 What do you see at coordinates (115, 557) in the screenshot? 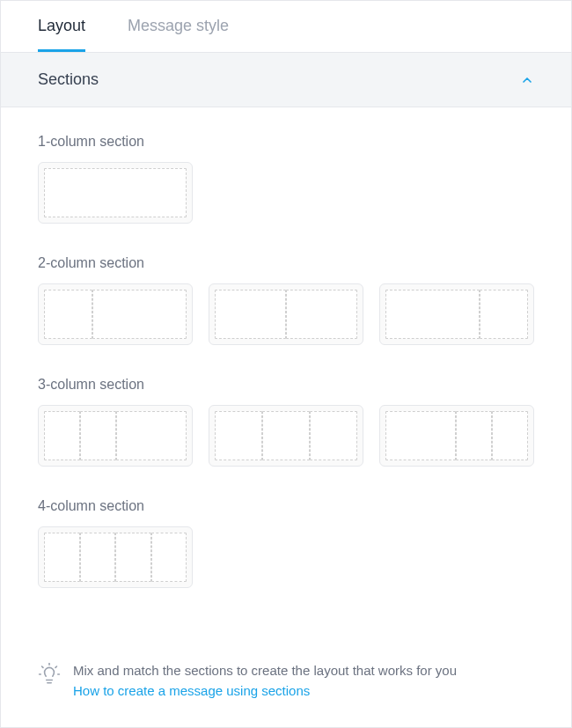
I see `layout-4col-equal` at bounding box center [115, 557].